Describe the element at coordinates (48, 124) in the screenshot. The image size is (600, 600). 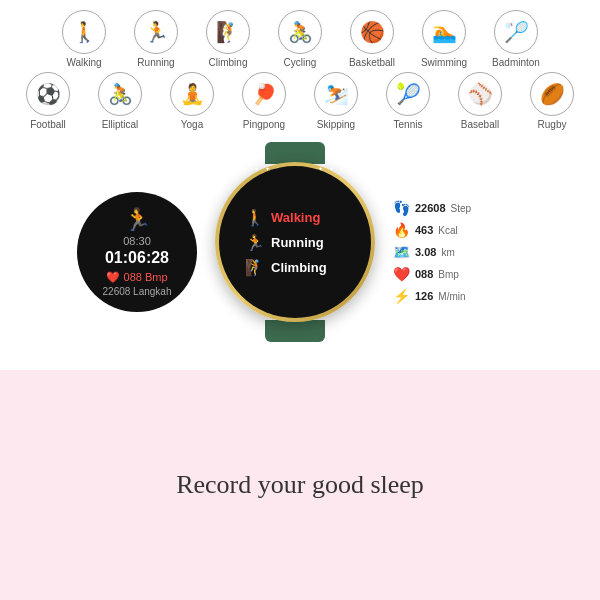
I see `football-label: Football` at that location.